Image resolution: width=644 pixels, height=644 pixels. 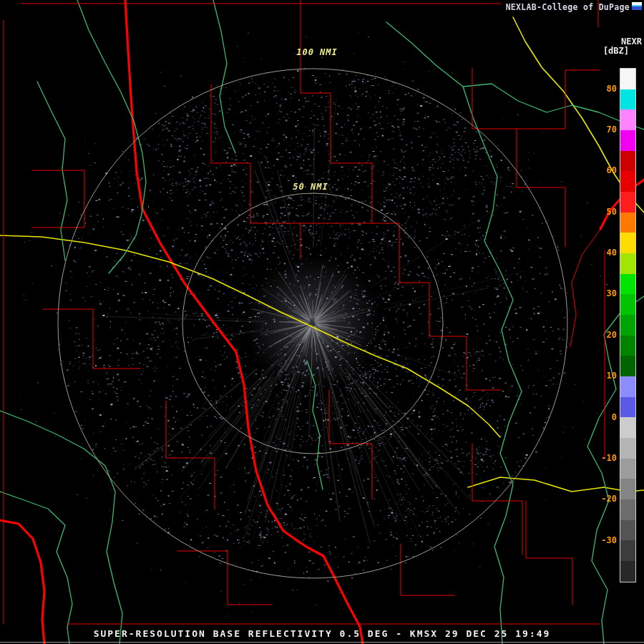 What do you see at coordinates (322, 643) in the screenshot?
I see `bottom-border` at bounding box center [322, 643].